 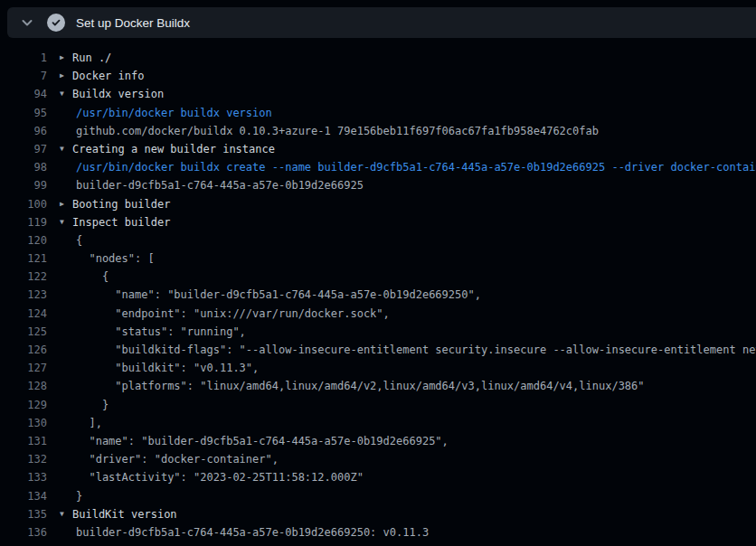 I want to click on log-group-row: 1▶Run ./, so click(x=378, y=58).